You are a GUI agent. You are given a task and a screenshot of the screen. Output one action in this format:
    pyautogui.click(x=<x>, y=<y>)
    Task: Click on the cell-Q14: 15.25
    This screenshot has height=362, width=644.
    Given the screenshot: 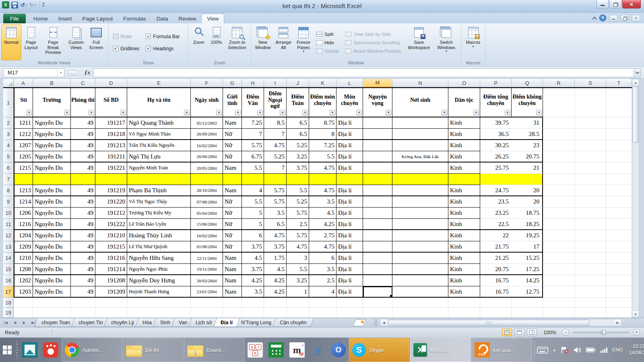 What is the action you would take?
    pyautogui.click(x=527, y=258)
    